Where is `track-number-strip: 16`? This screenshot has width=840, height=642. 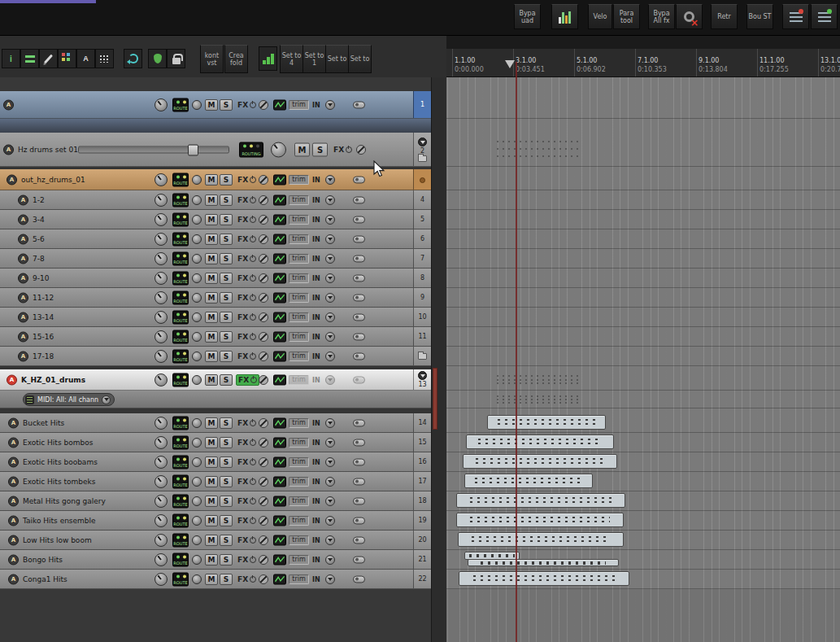 track-number-strip: 16 is located at coordinates (422, 462).